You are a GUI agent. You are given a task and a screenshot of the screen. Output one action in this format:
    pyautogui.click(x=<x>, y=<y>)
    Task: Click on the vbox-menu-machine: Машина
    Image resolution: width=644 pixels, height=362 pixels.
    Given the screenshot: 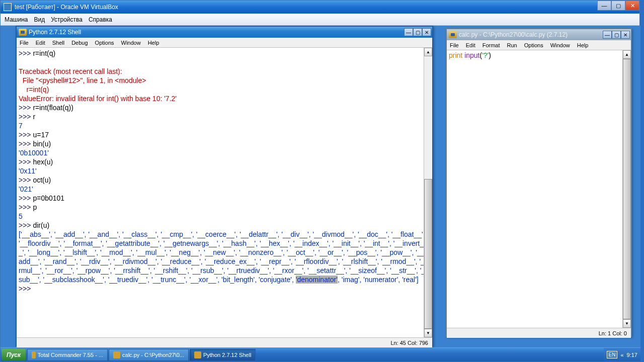 What is the action you would take?
    pyautogui.click(x=16, y=20)
    